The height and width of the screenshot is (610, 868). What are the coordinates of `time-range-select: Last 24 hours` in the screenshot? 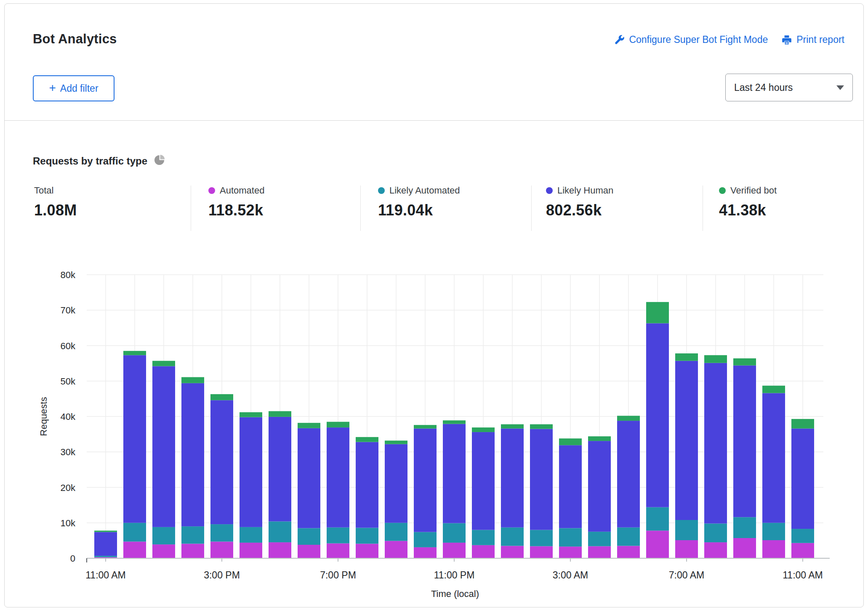 It's located at (789, 88).